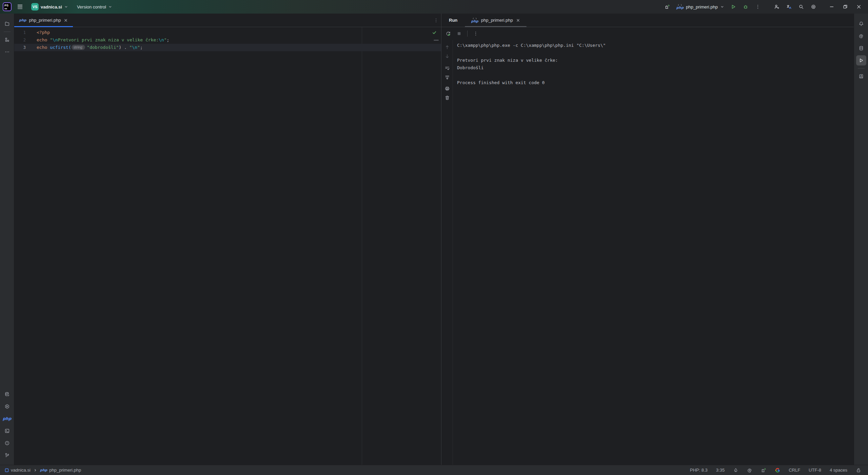 This screenshot has width=868, height=475. What do you see at coordinates (447, 98) in the screenshot?
I see `clear-console-button` at bounding box center [447, 98].